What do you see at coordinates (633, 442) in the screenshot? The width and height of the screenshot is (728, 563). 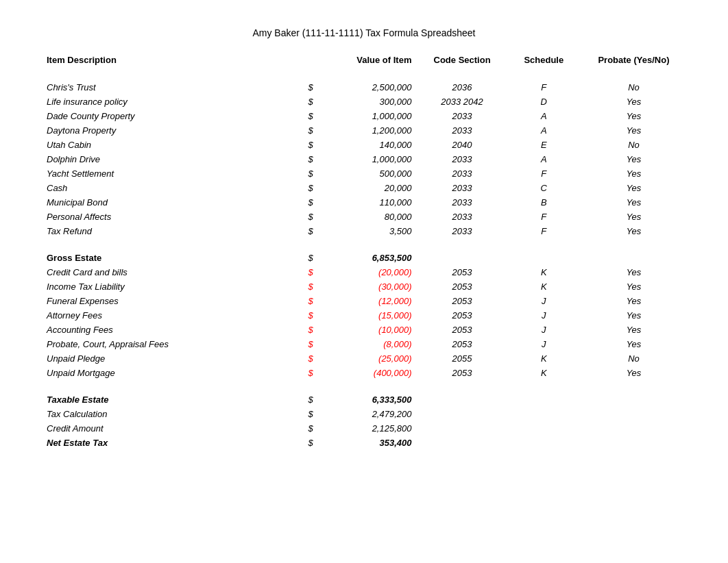 I see `probate` at bounding box center [633, 442].